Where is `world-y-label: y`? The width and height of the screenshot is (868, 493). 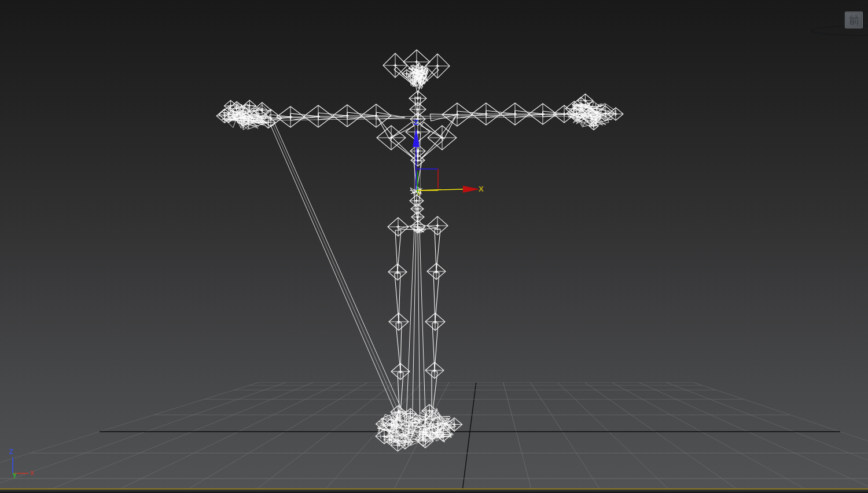 world-y-label: y is located at coordinates (15, 474).